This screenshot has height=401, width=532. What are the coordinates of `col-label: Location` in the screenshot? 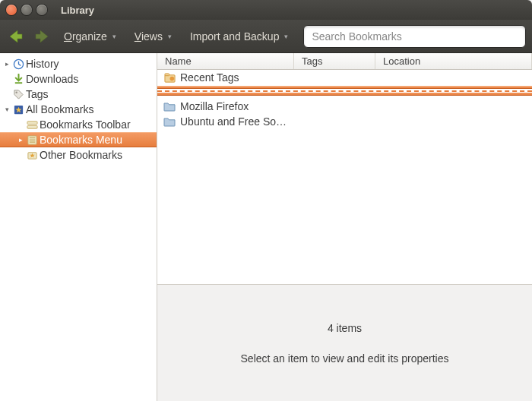 It's located at (401, 61).